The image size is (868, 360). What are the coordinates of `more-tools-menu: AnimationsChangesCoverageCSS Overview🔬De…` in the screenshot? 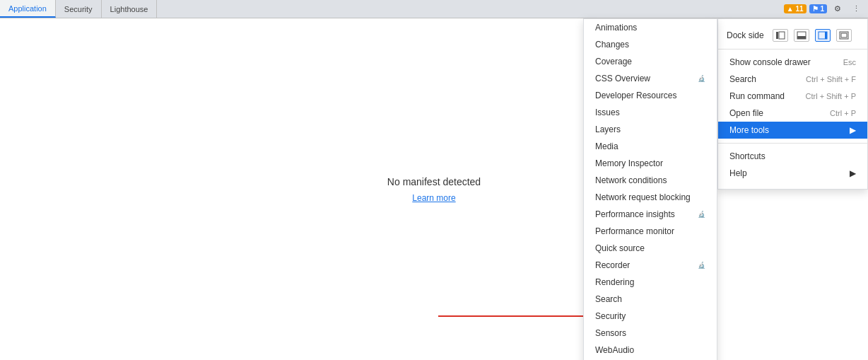 It's located at (650, 190).